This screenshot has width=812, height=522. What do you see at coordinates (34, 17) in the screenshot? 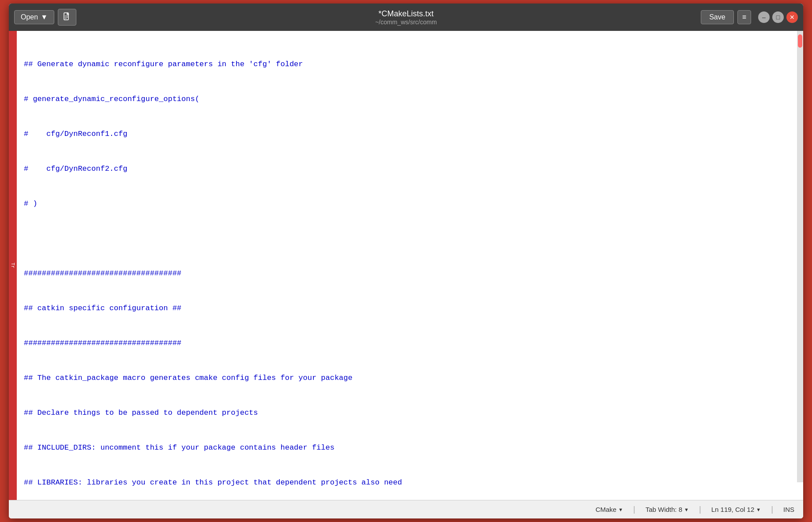
I see `open-button: Open ▼` at bounding box center [34, 17].